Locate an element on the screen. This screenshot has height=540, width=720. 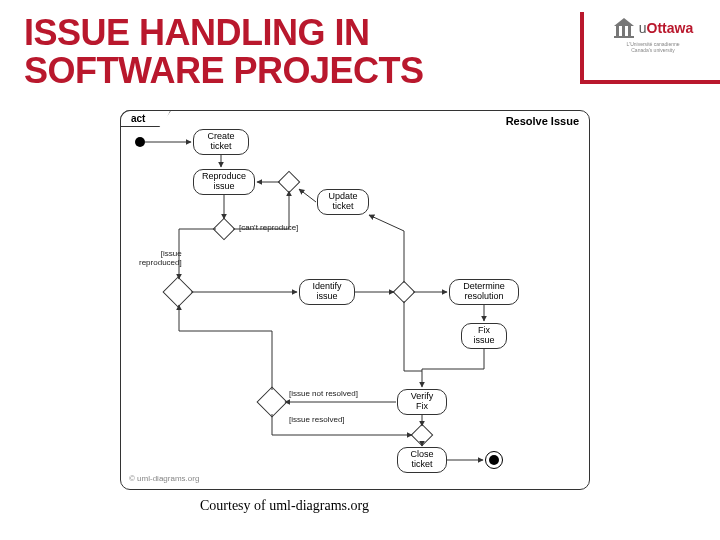
node-create-ticket: Create ticket is located at coordinates (221, 142).